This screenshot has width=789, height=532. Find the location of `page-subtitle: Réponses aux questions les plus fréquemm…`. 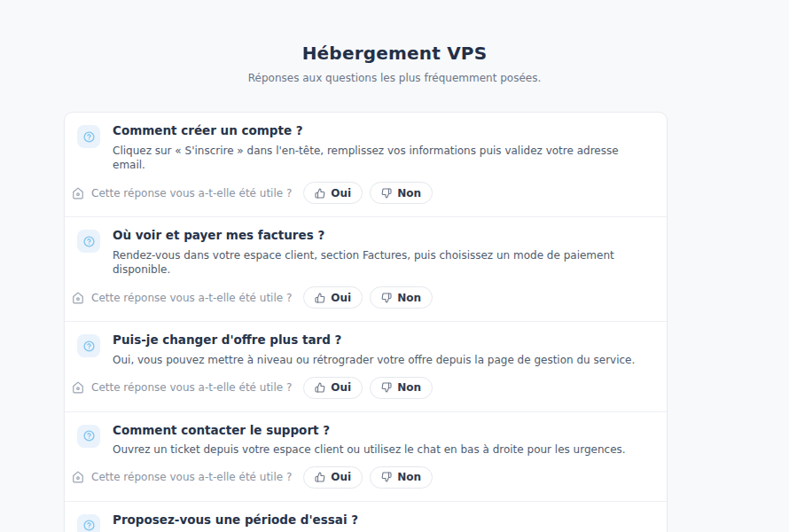

page-subtitle: Réponses aux questions les plus fréquemm… is located at coordinates (394, 78).